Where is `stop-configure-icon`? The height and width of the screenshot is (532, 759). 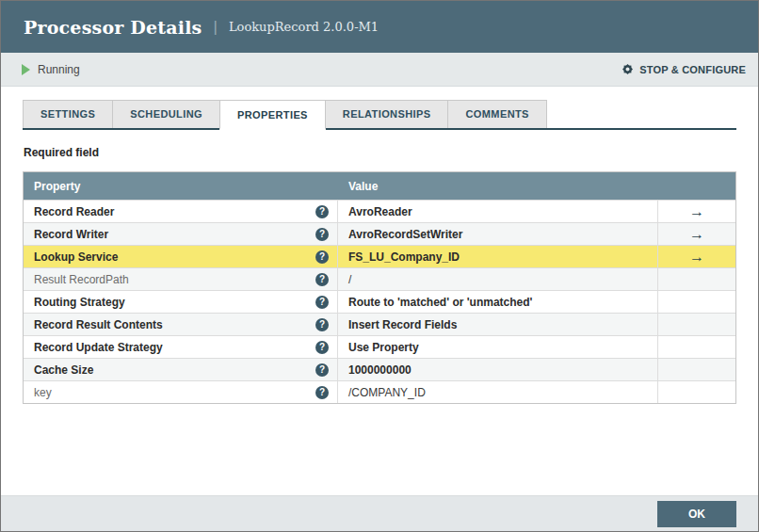
stop-configure-icon is located at coordinates (627, 70).